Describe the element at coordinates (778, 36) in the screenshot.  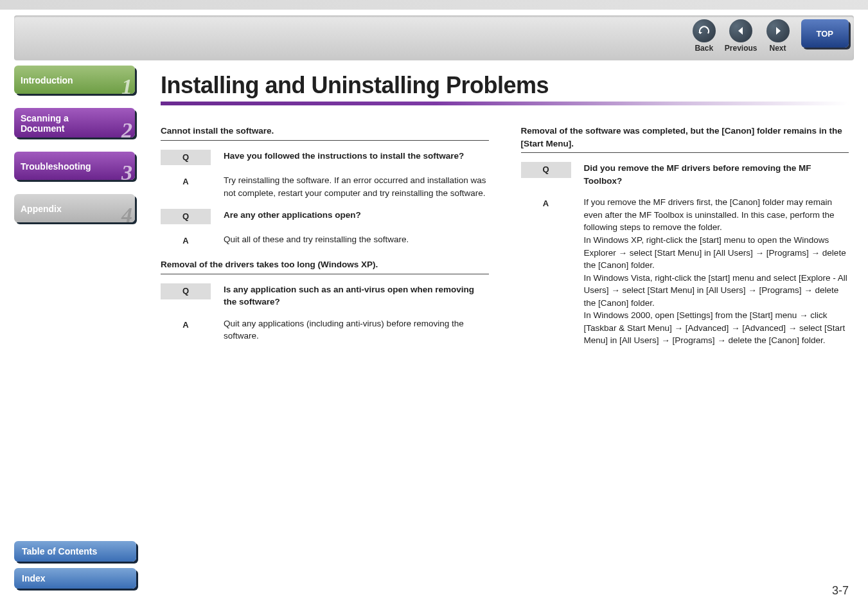
I see `next-button: Next` at that location.